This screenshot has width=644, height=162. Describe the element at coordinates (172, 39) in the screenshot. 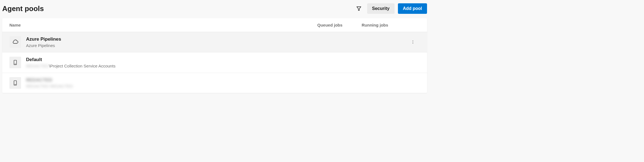

I see `pool-name: Azure Pipelines` at that location.